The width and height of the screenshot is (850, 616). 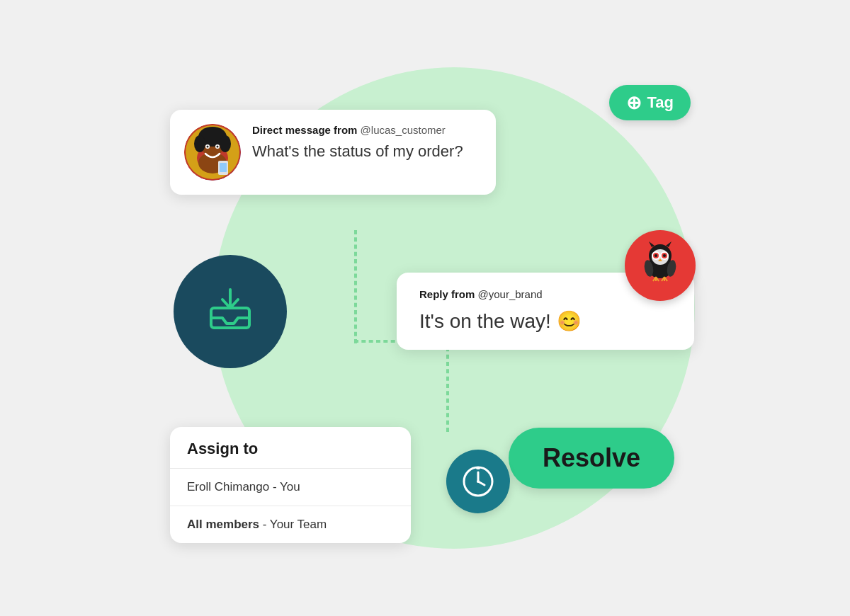 What do you see at coordinates (212, 152) in the screenshot?
I see `avatar` at bounding box center [212, 152].